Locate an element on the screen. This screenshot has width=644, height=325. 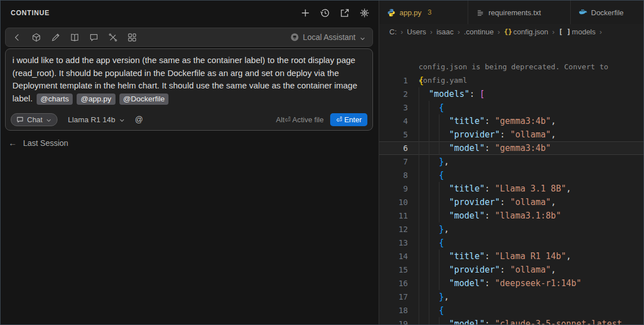
code-token: "llama3.1:8b" is located at coordinates (527, 216).